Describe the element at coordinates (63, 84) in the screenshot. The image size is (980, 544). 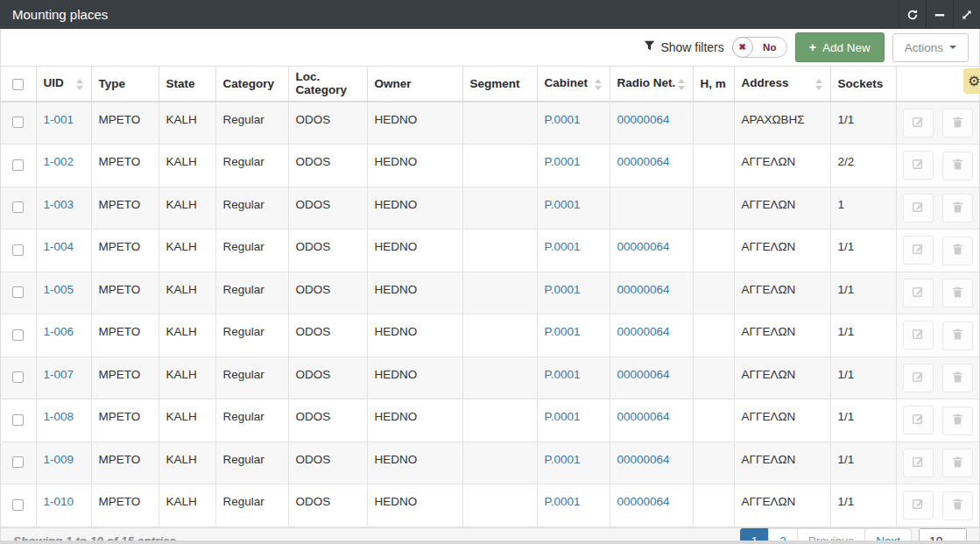
I see `col-header-uid: UID` at that location.